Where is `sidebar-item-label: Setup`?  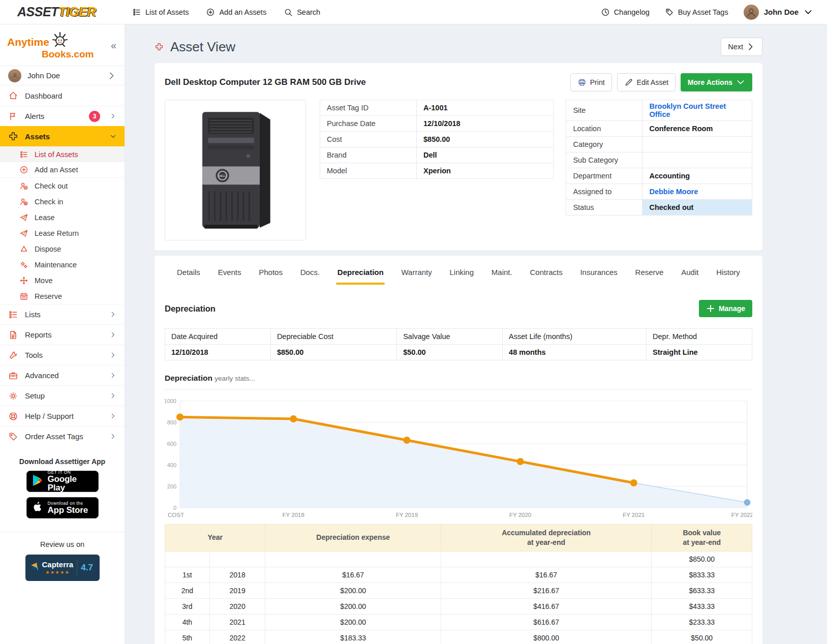 sidebar-item-label: Setup is located at coordinates (64, 395).